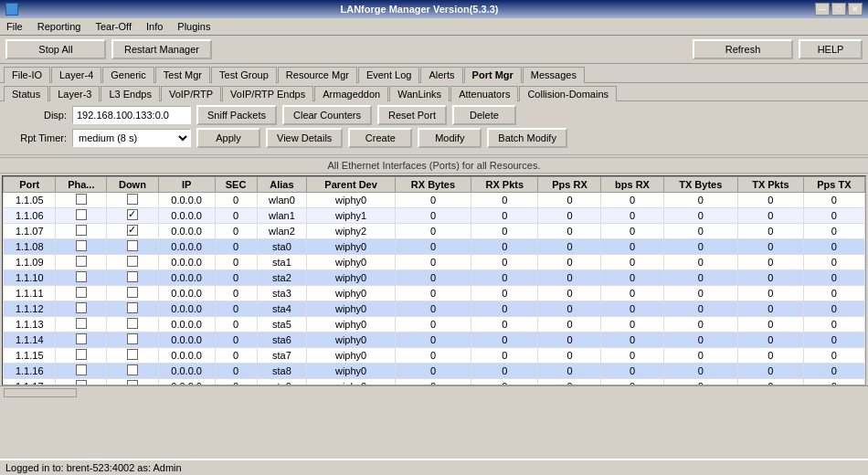 The image size is (868, 475). What do you see at coordinates (304, 138) in the screenshot?
I see `view-details-button: View Details` at bounding box center [304, 138].